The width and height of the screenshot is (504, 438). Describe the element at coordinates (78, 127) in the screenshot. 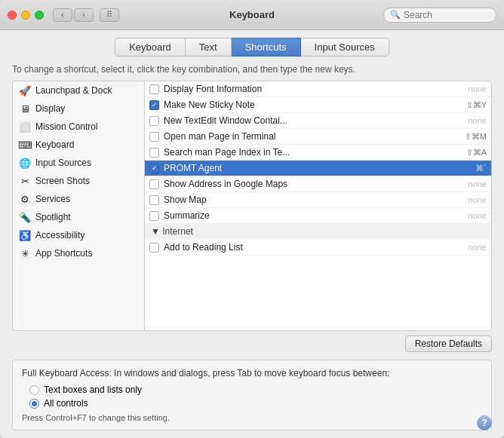

I see `sidebar-item-mission-control: ⬜ Mission Control` at that location.